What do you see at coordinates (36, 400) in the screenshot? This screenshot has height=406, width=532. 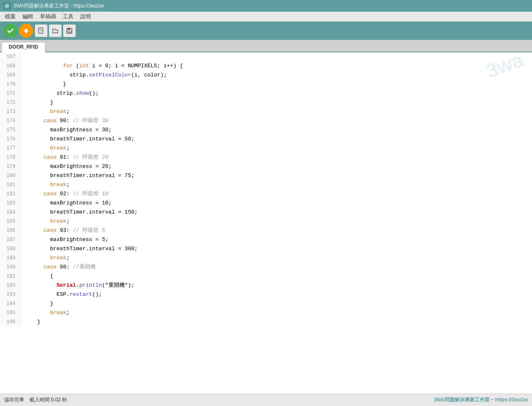 I see `status-left: 儲存完畢 載入時間:0.02 秒` at bounding box center [36, 400].